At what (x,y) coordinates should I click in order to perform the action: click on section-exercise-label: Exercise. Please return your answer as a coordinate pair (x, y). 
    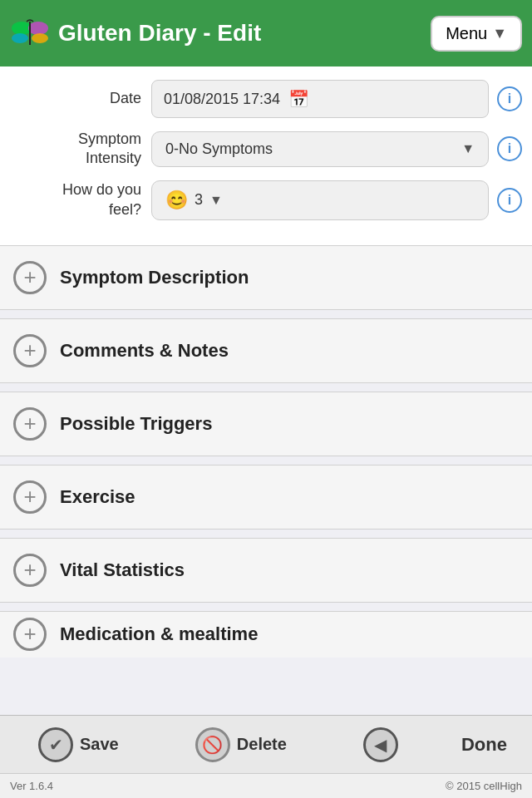
    Looking at the image, I should click on (98, 497).